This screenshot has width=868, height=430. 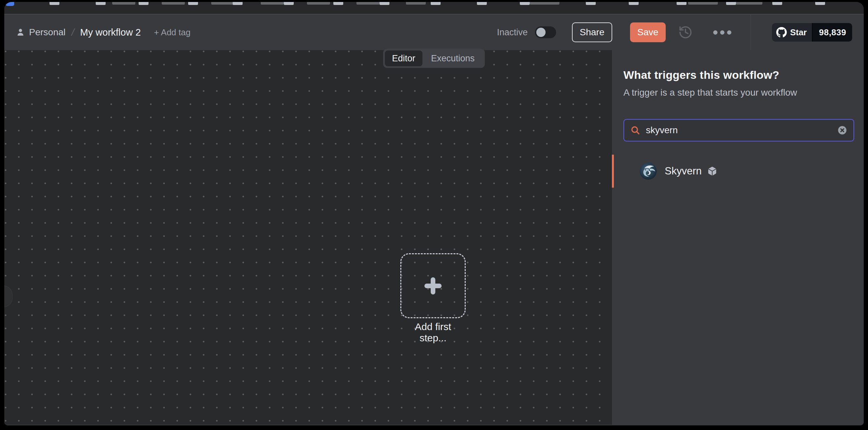 What do you see at coordinates (648, 32) in the screenshot?
I see `save-button: Save` at bounding box center [648, 32].